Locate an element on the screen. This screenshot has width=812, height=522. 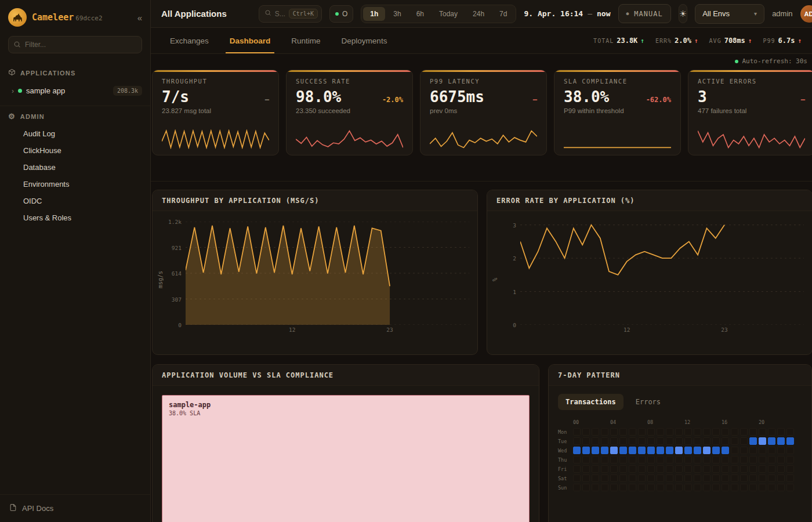
tab-dashboard: Dashboard is located at coordinates (251, 41).